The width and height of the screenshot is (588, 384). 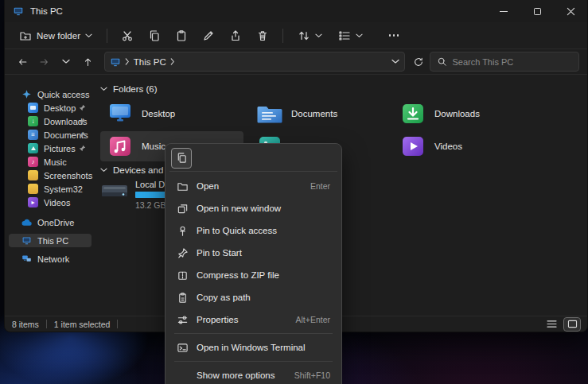 I want to click on forward-icon, so click(x=45, y=62).